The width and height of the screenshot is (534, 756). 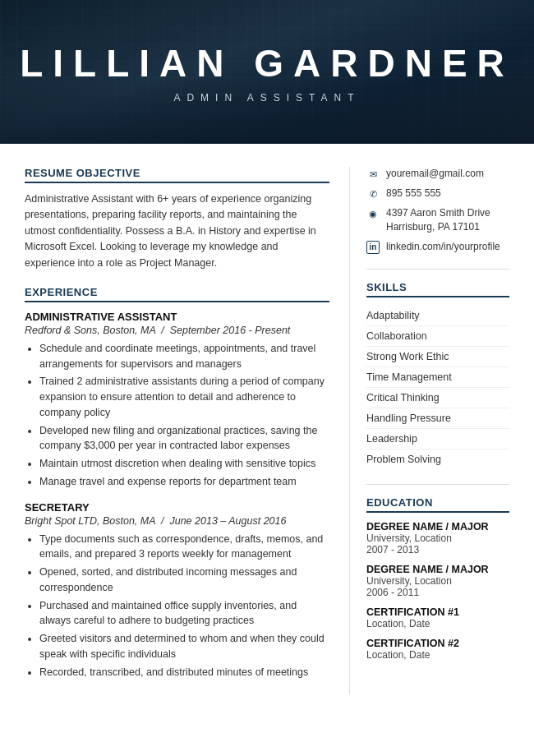 What do you see at coordinates (438, 316) in the screenshot?
I see `skill-item: Adaptability` at bounding box center [438, 316].